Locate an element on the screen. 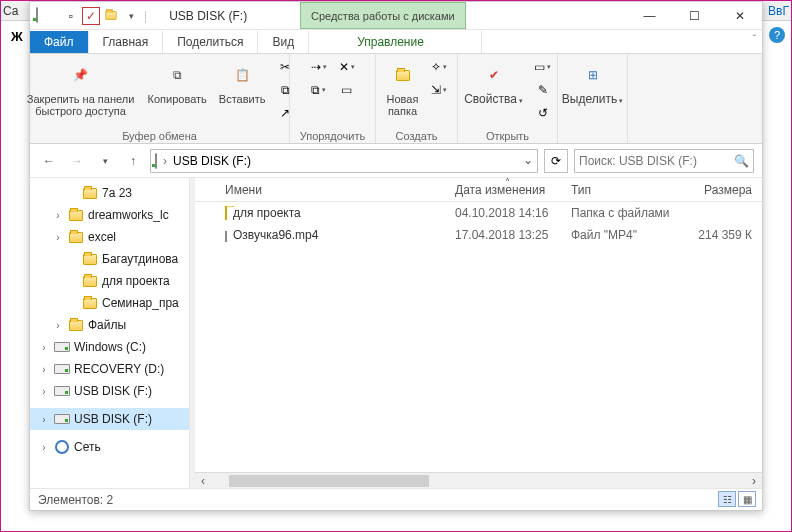  window-controls: — ☐ ✕ is located at coordinates (694, 16).